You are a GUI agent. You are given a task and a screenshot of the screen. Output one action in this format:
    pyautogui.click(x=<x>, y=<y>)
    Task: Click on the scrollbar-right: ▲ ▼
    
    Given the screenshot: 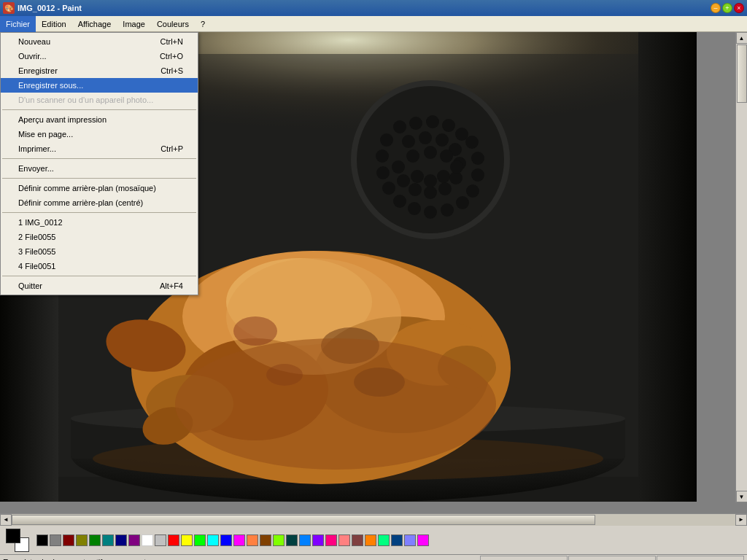 What is the action you would take?
    pyautogui.click(x=741, y=267)
    